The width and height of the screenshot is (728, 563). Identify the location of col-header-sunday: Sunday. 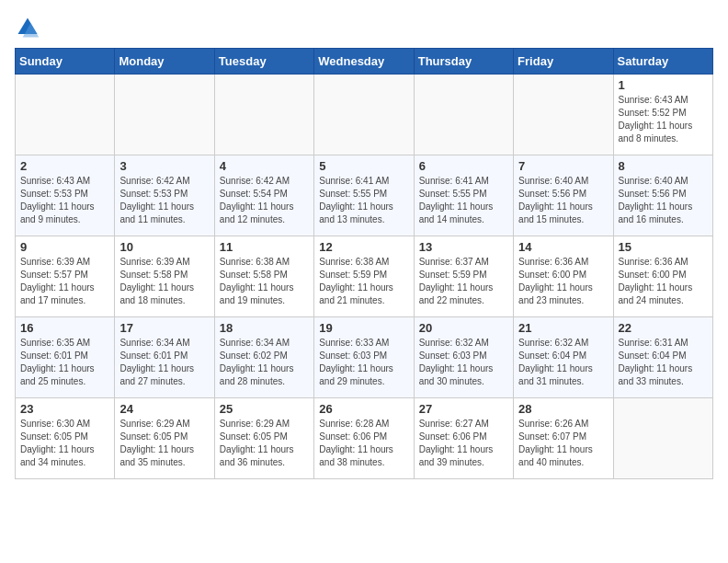
(65, 62).